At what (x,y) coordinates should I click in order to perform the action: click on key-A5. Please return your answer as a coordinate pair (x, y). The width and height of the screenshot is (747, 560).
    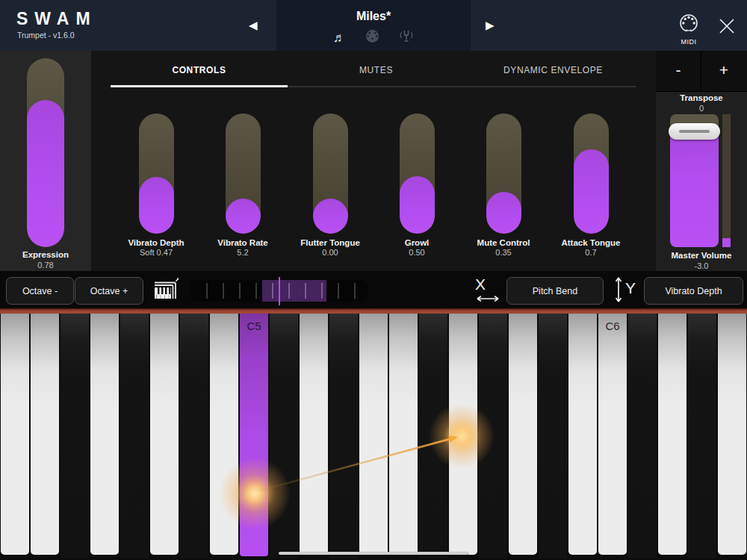
    Looking at the image, I should click on (523, 435).